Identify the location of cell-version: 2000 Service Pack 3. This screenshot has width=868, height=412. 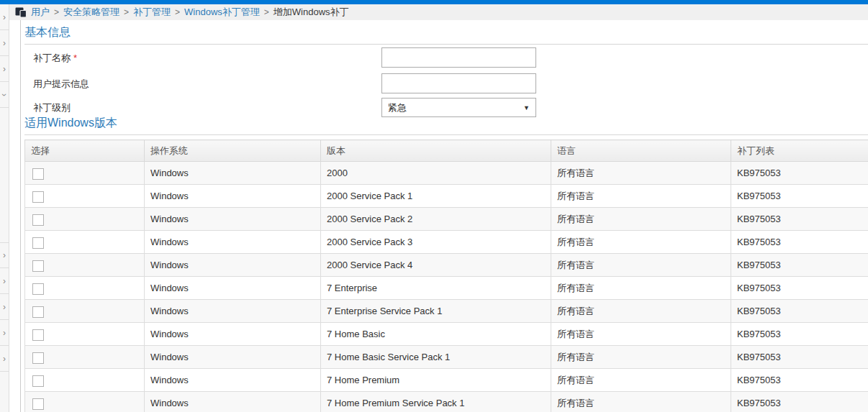
(436, 242).